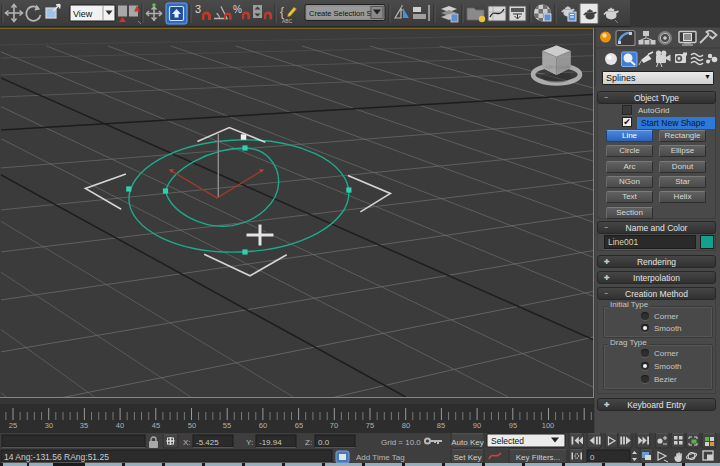 The width and height of the screenshot is (720, 466). Describe the element at coordinates (288, 21) in the screenshot. I see `svg-text: ABC` at that location.